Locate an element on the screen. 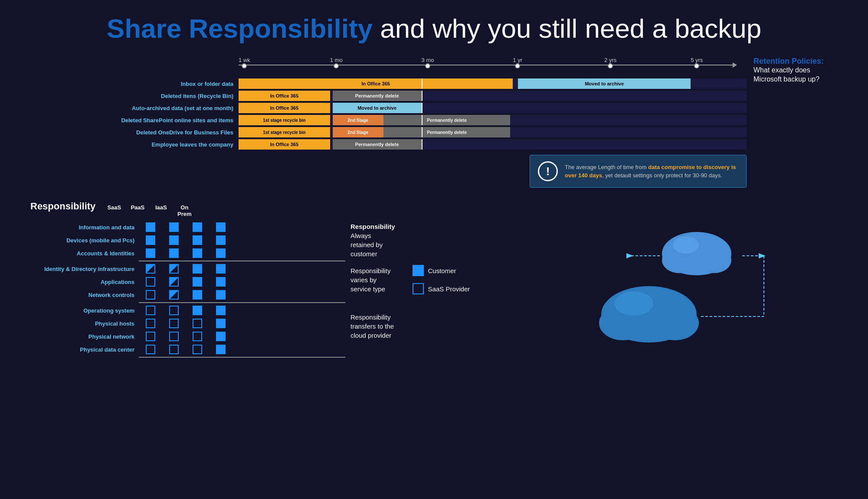 The height and width of the screenshot is (499, 868). cell-dev-paas is located at coordinates (174, 240).